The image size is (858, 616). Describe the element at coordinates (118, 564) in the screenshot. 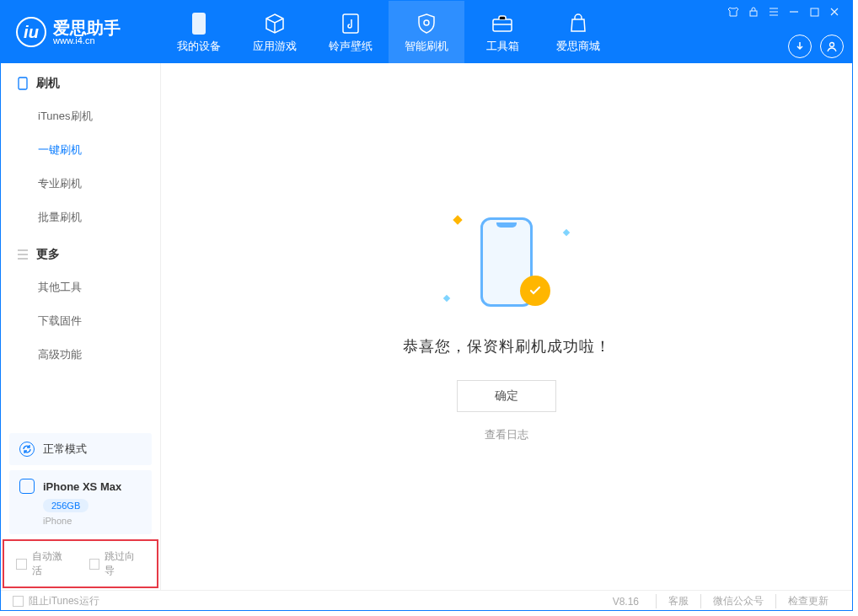

I see `checkbox-skip-guide: 跳过向导` at that location.